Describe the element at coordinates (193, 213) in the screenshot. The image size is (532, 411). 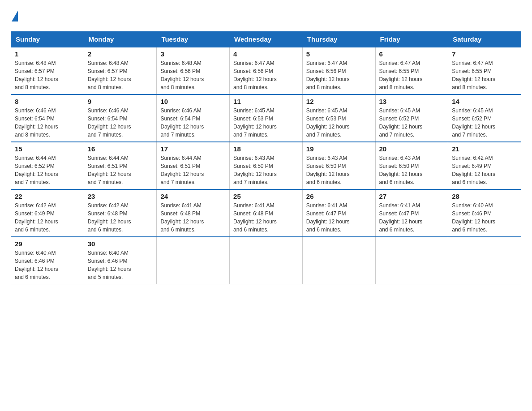
I see `calendar-cell: 24Sunrise: 6:41 AMSunset: 6:48 PMDayligh…` at that location.